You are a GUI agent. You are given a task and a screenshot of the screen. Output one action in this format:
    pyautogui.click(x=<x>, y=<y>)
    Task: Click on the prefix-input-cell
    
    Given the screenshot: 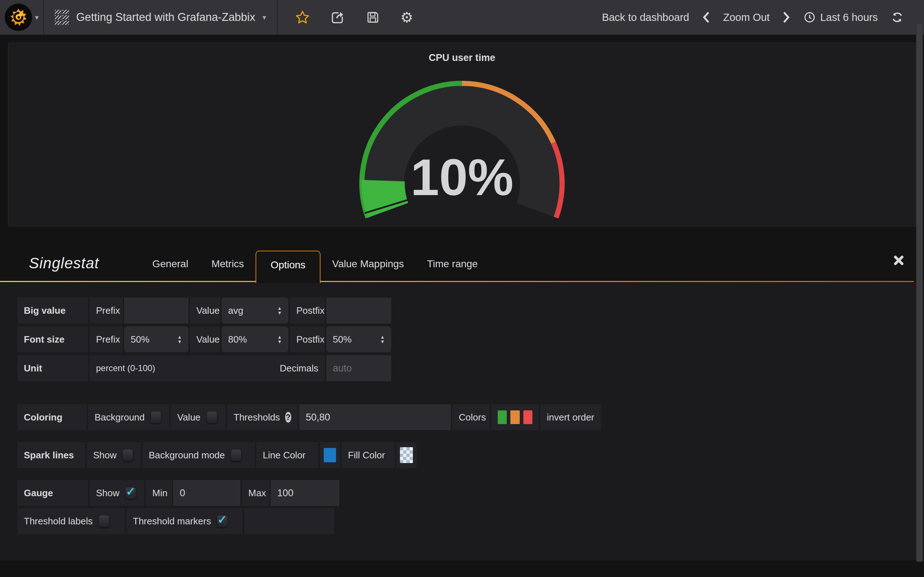 What is the action you would take?
    pyautogui.click(x=156, y=311)
    